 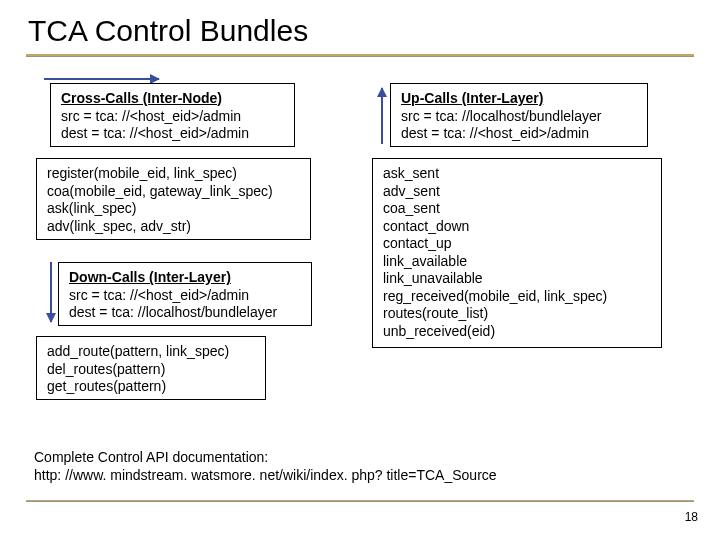 I want to click on up-calls-arrow-icon, so click(x=382, y=116).